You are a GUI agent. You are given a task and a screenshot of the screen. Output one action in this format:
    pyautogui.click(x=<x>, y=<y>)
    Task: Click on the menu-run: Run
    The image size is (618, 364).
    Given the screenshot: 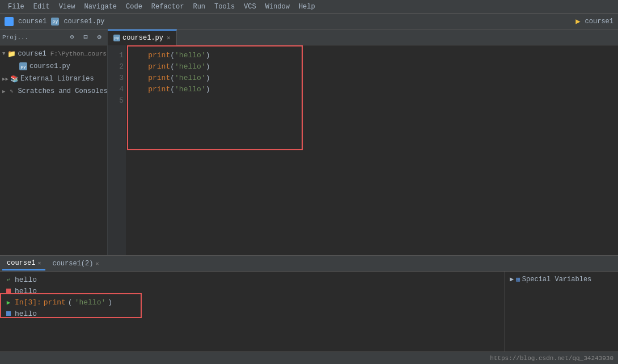 What is the action you would take?
    pyautogui.click(x=199, y=7)
    